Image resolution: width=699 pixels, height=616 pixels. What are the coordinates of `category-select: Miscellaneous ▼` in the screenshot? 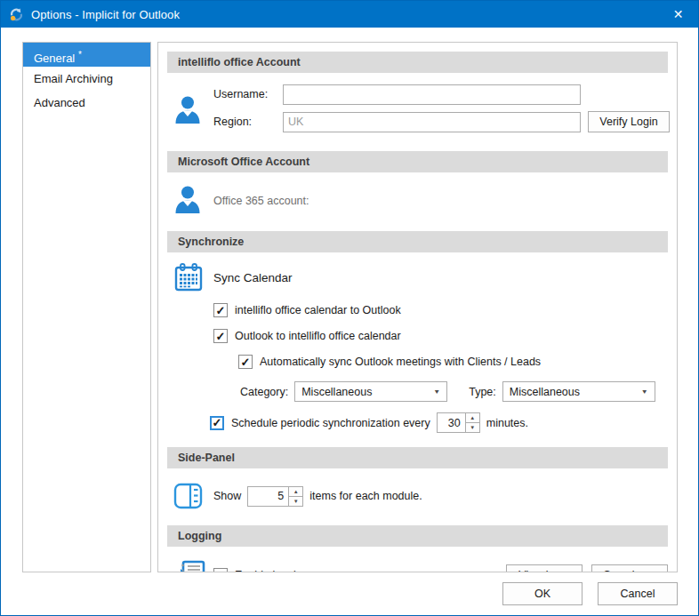 It's located at (371, 391).